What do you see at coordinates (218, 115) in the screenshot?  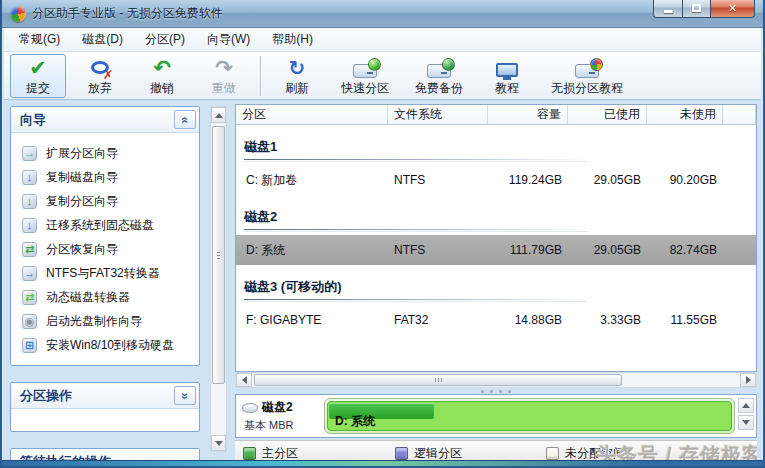 I see `scroll-up-button` at bounding box center [218, 115].